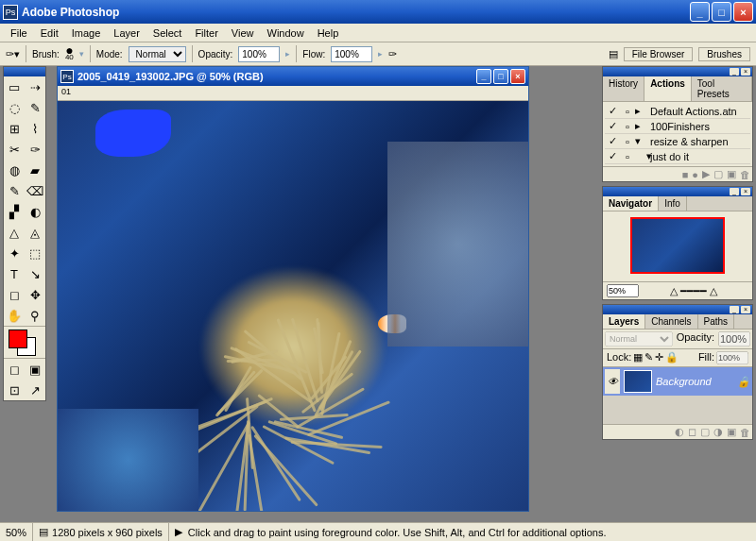 This screenshot has width=756, height=541. Describe the element at coordinates (393, 55) in the screenshot. I see `airbrush-icon: ✑` at that location.